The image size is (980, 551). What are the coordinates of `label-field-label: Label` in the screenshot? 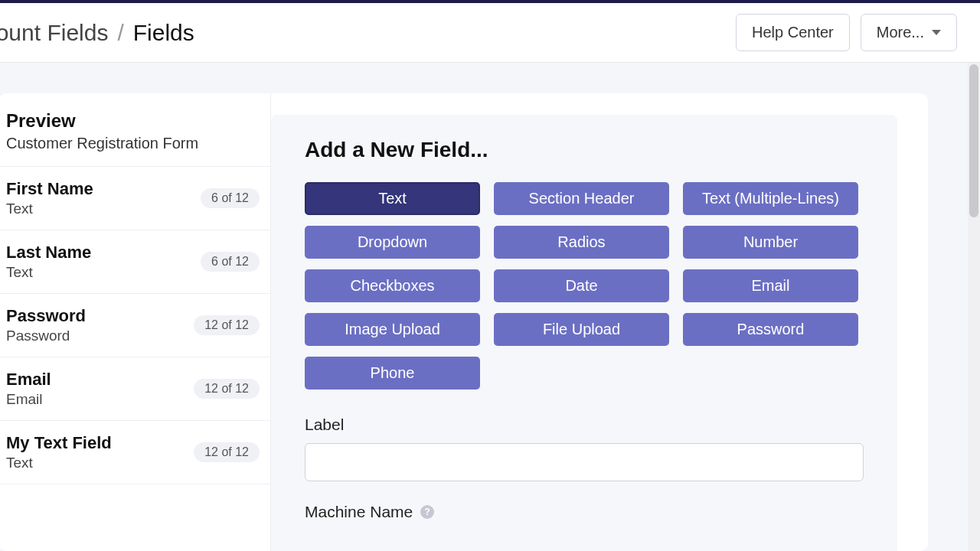 It's located at (584, 425).